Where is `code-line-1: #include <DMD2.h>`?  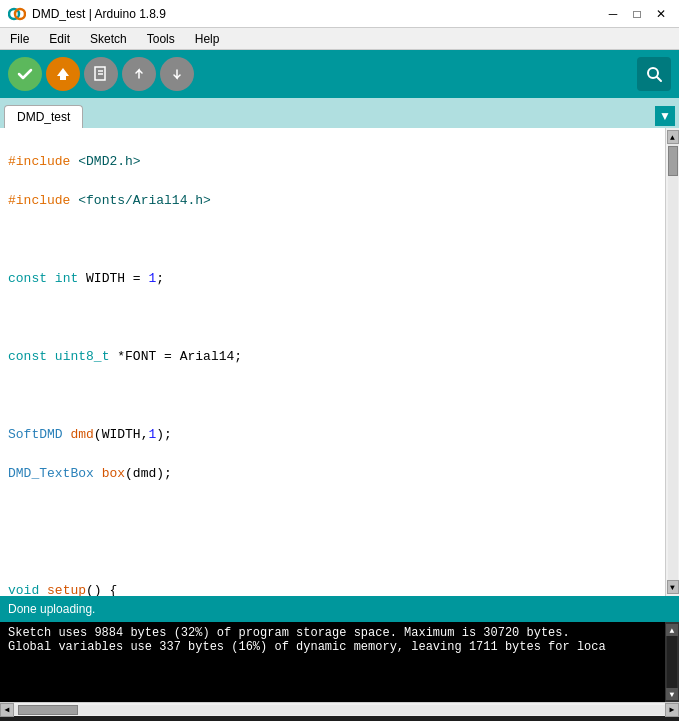 code-line-1: #include <DMD2.h> is located at coordinates (332, 162).